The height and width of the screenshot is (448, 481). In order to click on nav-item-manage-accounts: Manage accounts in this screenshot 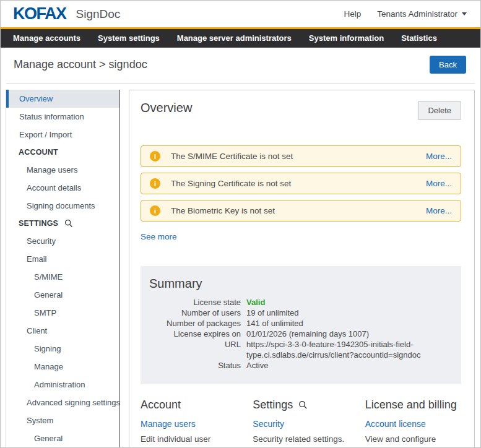, I will do `click(47, 38)`.